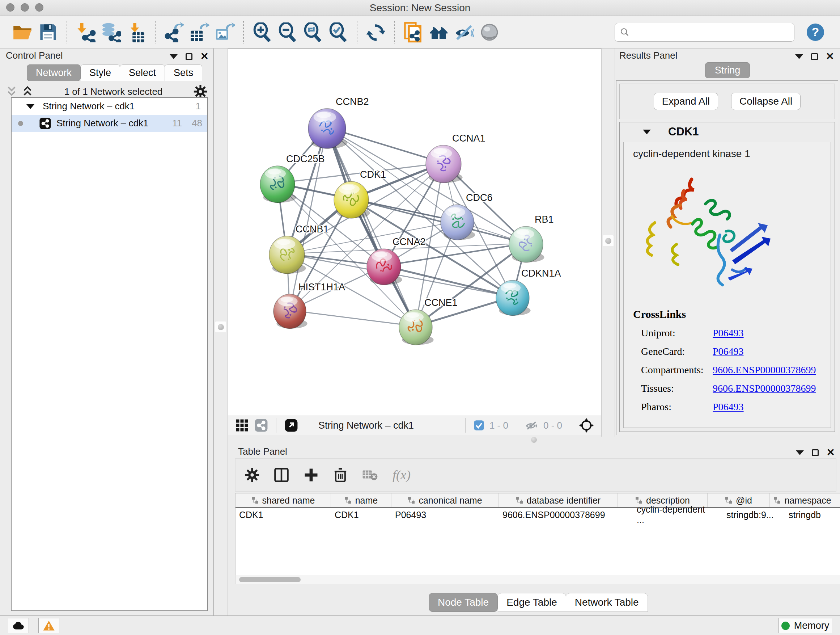 Image resolution: width=840 pixels, height=635 pixels. What do you see at coordinates (439, 32) in the screenshot?
I see `home-pair-icon` at bounding box center [439, 32].